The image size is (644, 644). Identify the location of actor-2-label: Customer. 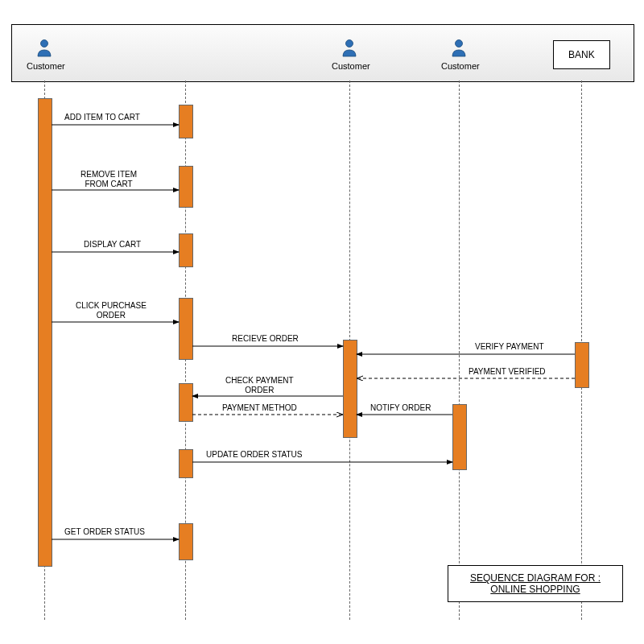
(349, 66).